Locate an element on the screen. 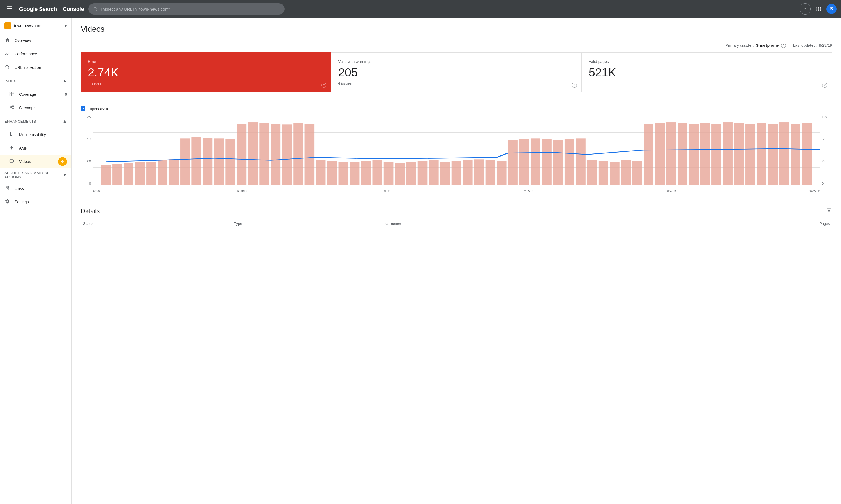 Image resolution: width=841 pixels, height=504 pixels. user-avatar: S is located at coordinates (831, 9).